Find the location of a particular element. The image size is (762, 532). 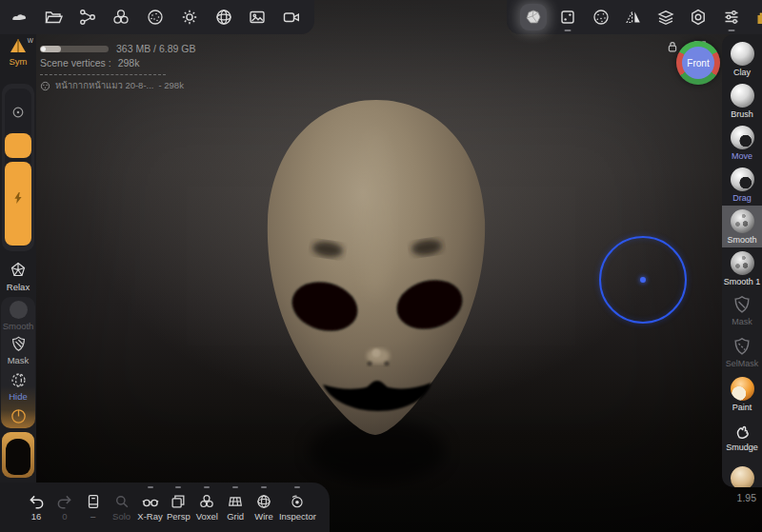

radius-icon is located at coordinates (18, 112).